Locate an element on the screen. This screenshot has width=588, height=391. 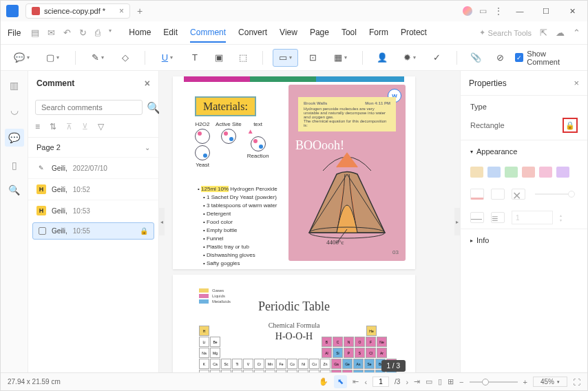
sort-icon: ⇅ is located at coordinates (53, 127).